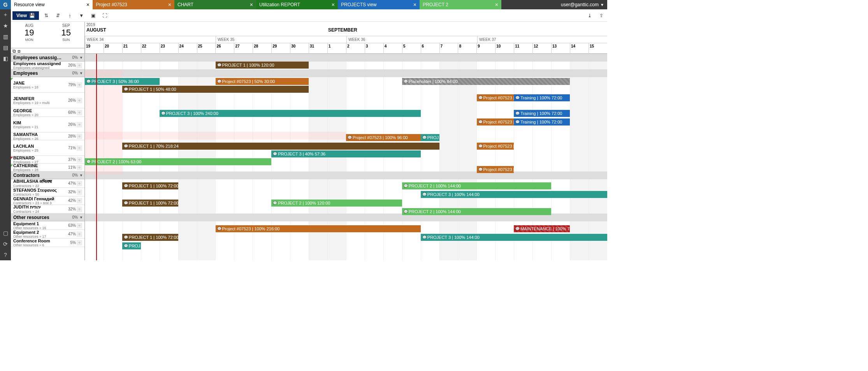 This screenshot has height=371, width=868. Describe the element at coordinates (47, 201) in the screenshot. I see `resource-row: GENNADI ГеннадийContractors » 23 » test …` at that location.